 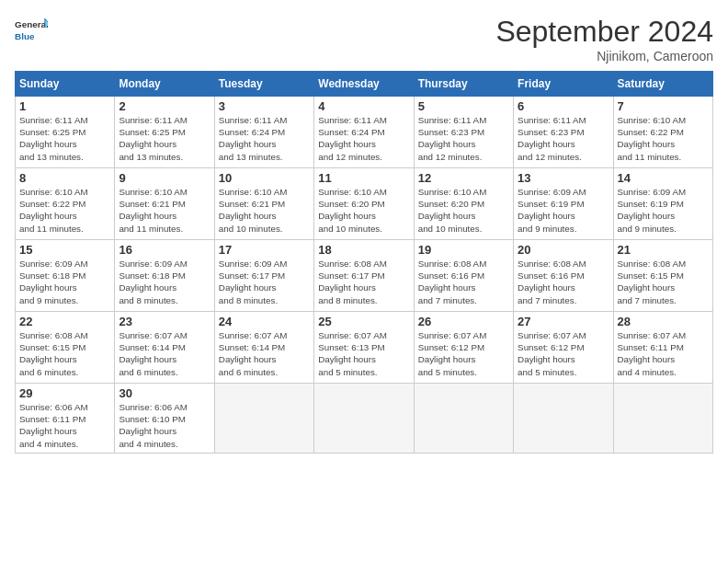 I want to click on table-row: 3Sunrise: 6:11 AMSunset: 6:24 PMDaylight…, so click(x=264, y=132).